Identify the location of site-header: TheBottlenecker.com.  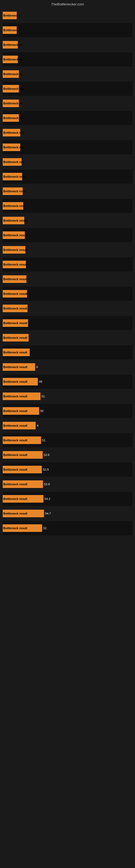
(68, 4).